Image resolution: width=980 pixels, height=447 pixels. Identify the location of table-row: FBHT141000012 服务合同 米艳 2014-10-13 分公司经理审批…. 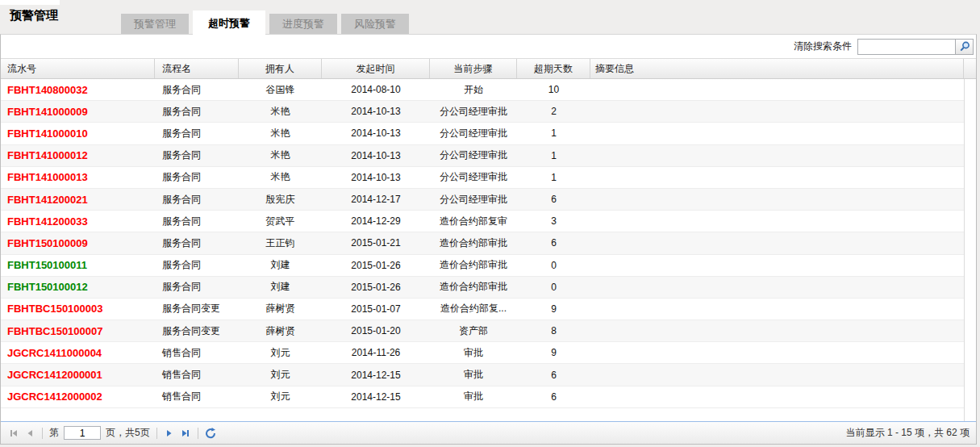
(482, 157).